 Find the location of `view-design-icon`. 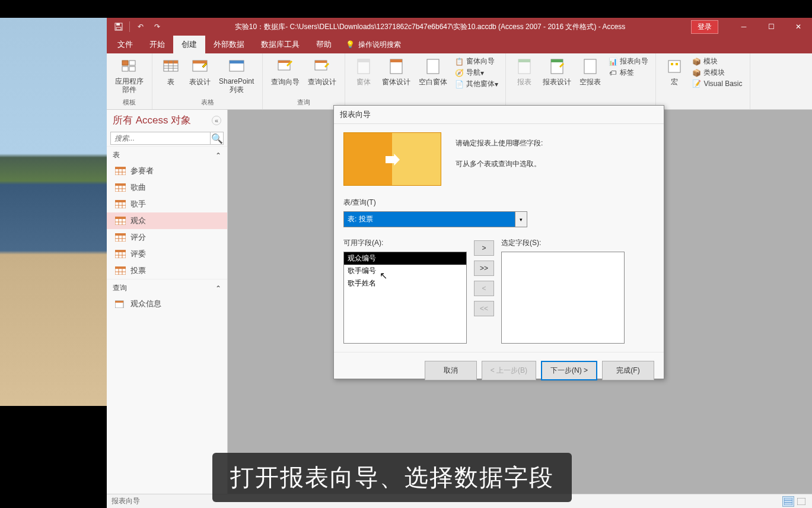

view-design-icon is located at coordinates (801, 501).